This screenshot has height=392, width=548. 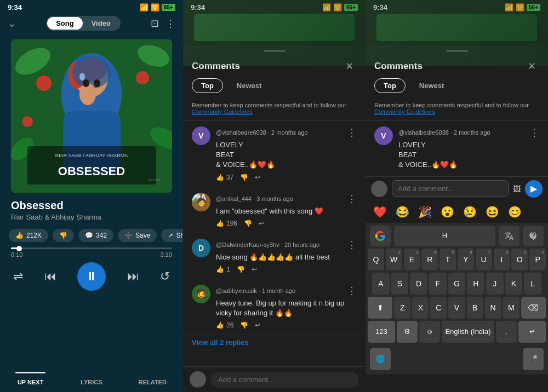 I want to click on filter-newest-p3: Newest, so click(x=432, y=85).